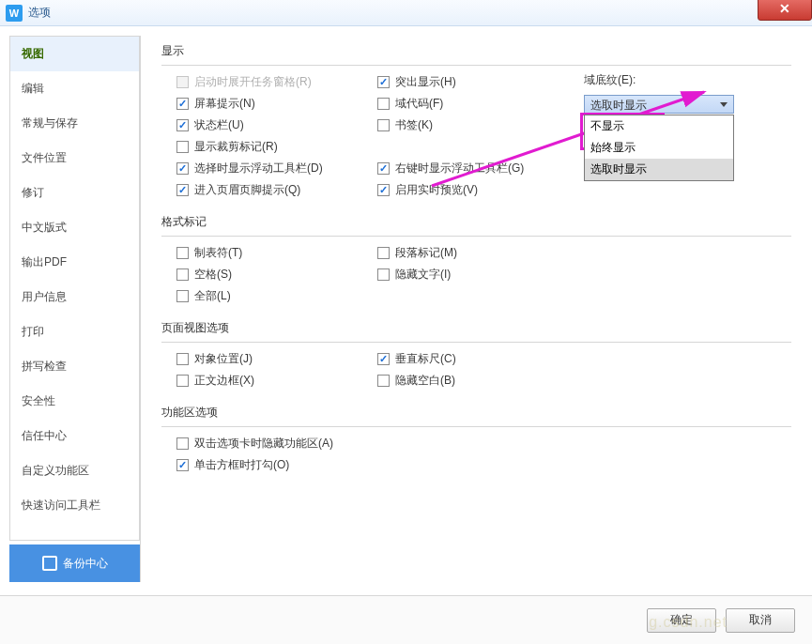  I want to click on chk-hidden, so click(383, 274).